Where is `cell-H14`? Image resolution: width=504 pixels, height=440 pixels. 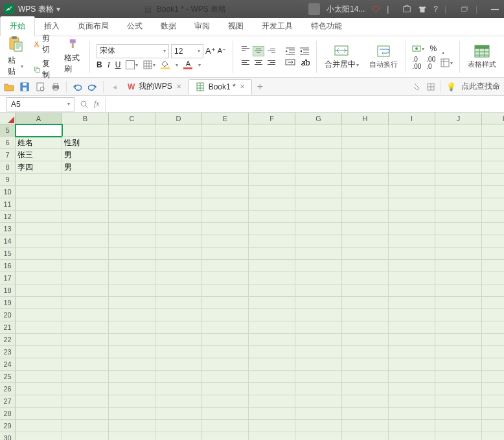 cell-H14 is located at coordinates (365, 241).